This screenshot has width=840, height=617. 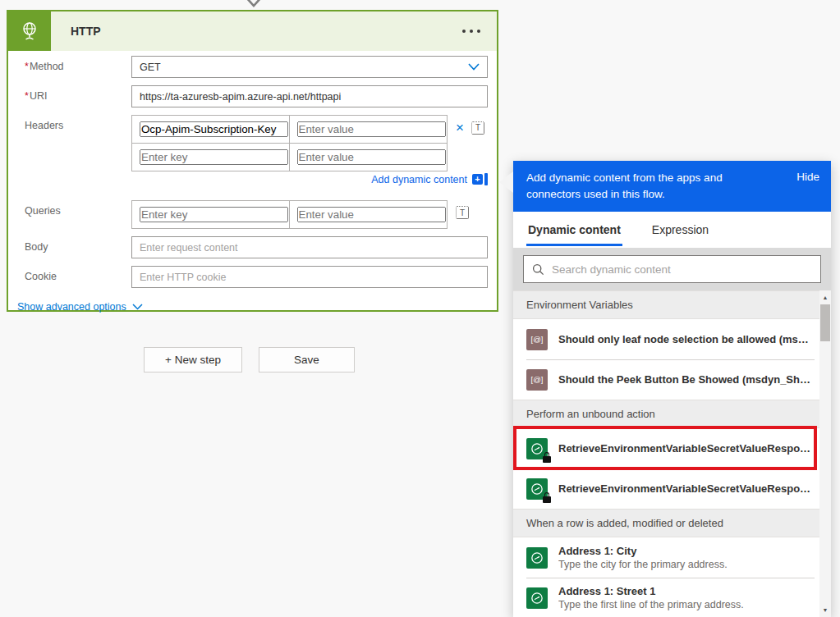 I want to click on card-title: HTTP, so click(x=85, y=31).